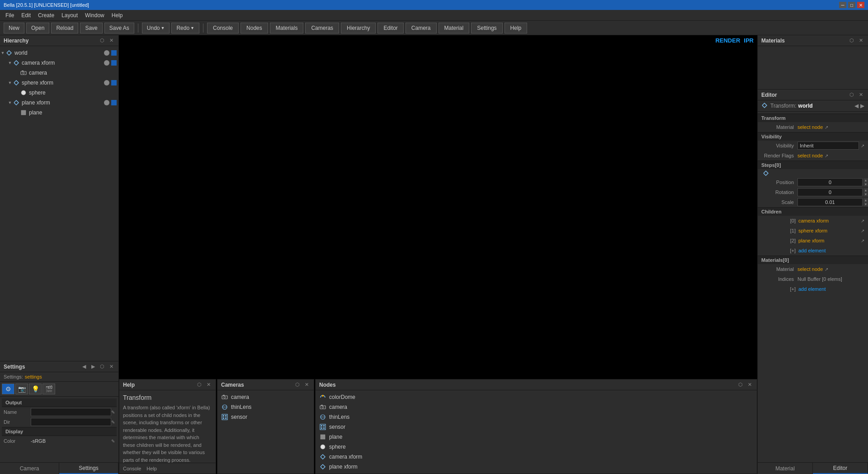 The height and width of the screenshot is (474, 868). What do you see at coordinates (132, 469) in the screenshot?
I see `footer-console: Console` at bounding box center [132, 469].